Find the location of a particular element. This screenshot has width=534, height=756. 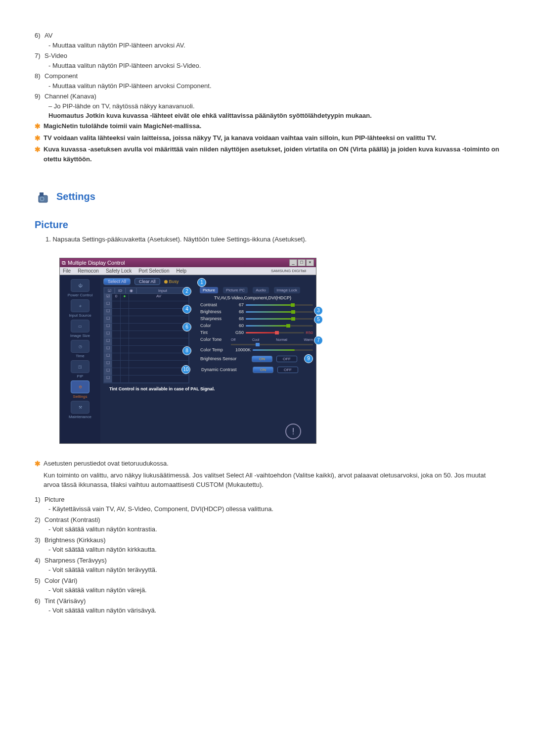

bl-3-title: Brightness (Kirkkaus) is located at coordinates (75, 540).